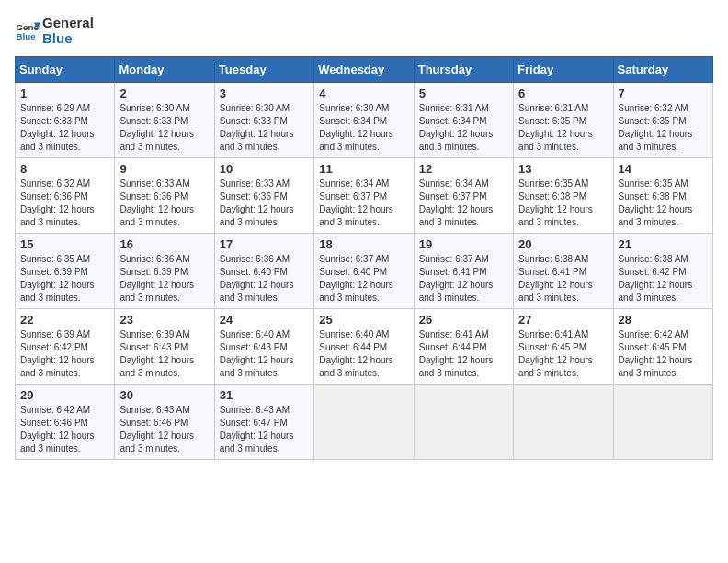 This screenshot has width=728, height=563. I want to click on day-info: Sunrise: 6:39 AM Sunset: 6:43 PM Dayligh…, so click(164, 354).